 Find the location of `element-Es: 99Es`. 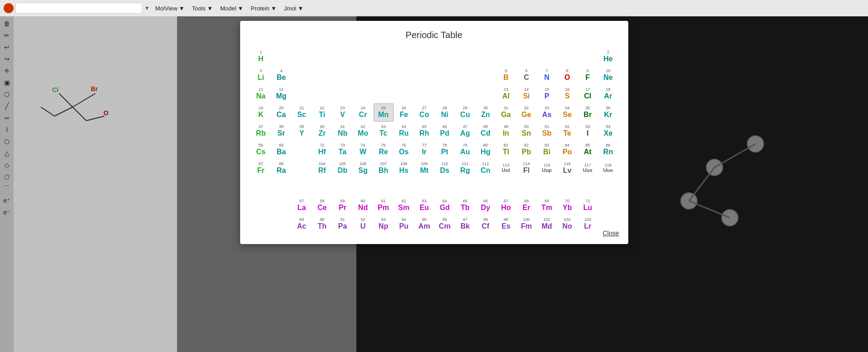

element-Es: 99Es is located at coordinates (506, 224).